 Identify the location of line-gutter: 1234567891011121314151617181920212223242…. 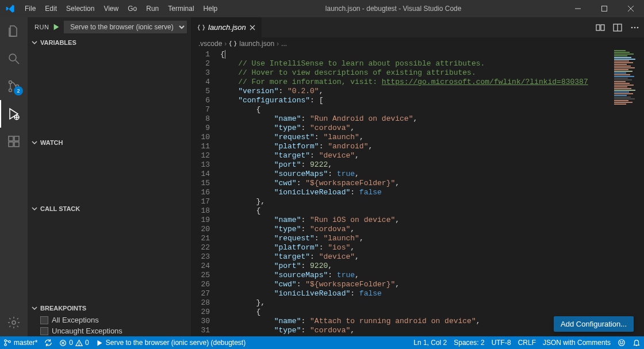
(206, 193).